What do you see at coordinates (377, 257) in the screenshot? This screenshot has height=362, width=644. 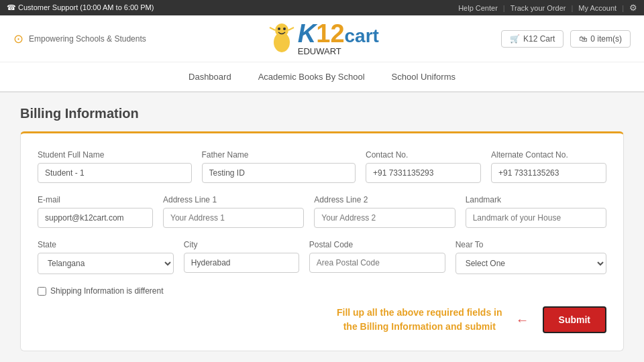 I see `postal-group: Postal Code` at bounding box center [377, 257].